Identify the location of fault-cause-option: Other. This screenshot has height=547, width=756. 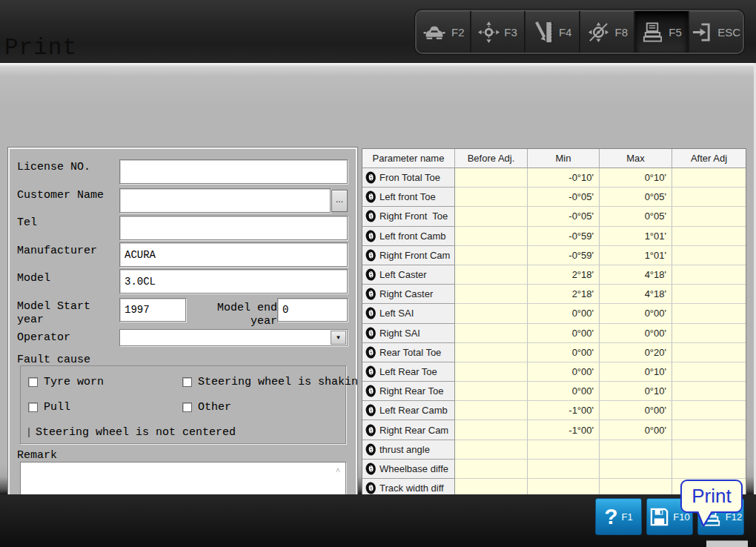
(270, 408).